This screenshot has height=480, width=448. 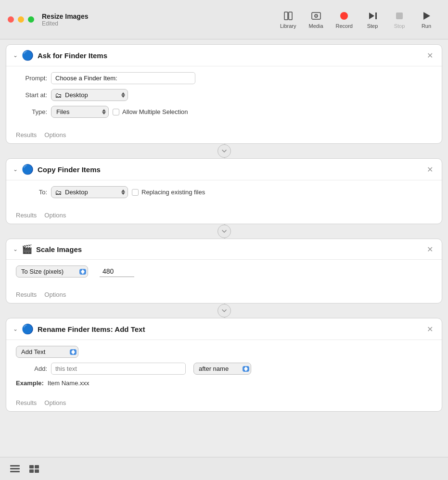 What do you see at coordinates (288, 20) in the screenshot?
I see `toolbar-library: Library` at bounding box center [288, 20].